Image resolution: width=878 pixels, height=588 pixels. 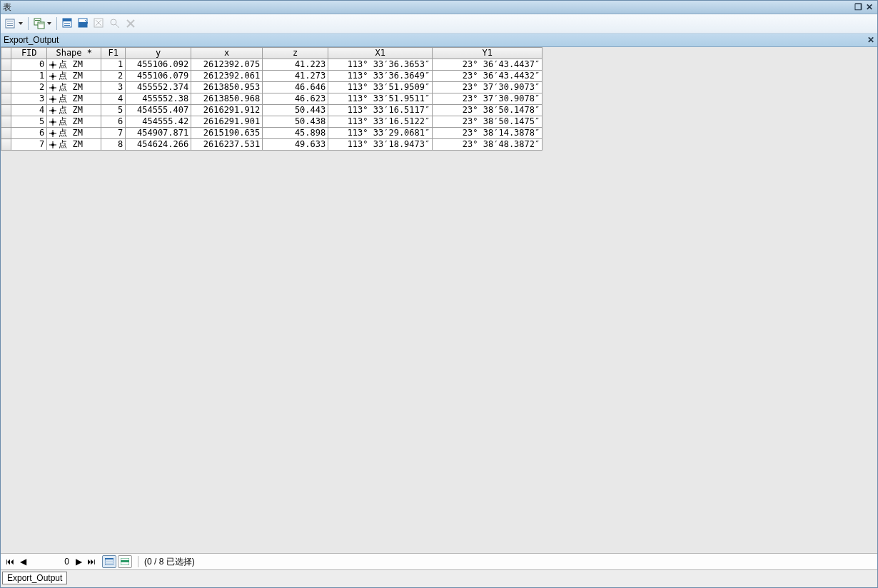 What do you see at coordinates (115, 24) in the screenshot?
I see `zoom-selection-button` at bounding box center [115, 24].